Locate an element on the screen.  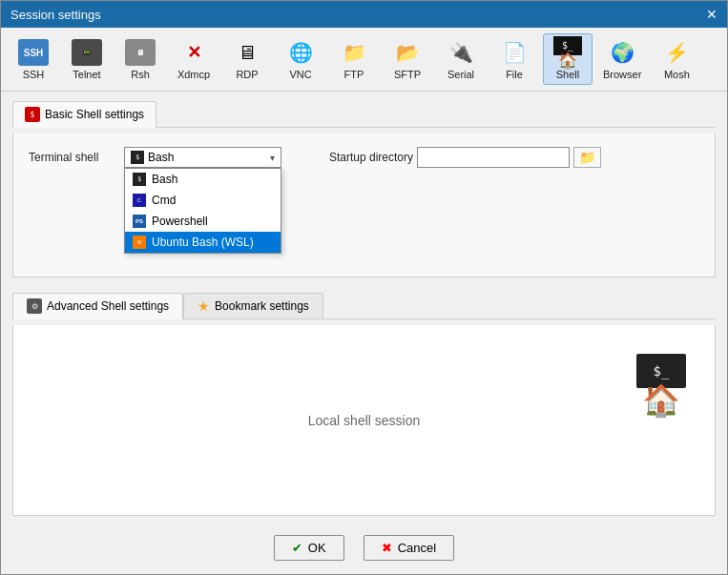
close-button: ✕ is located at coordinates (712, 14).